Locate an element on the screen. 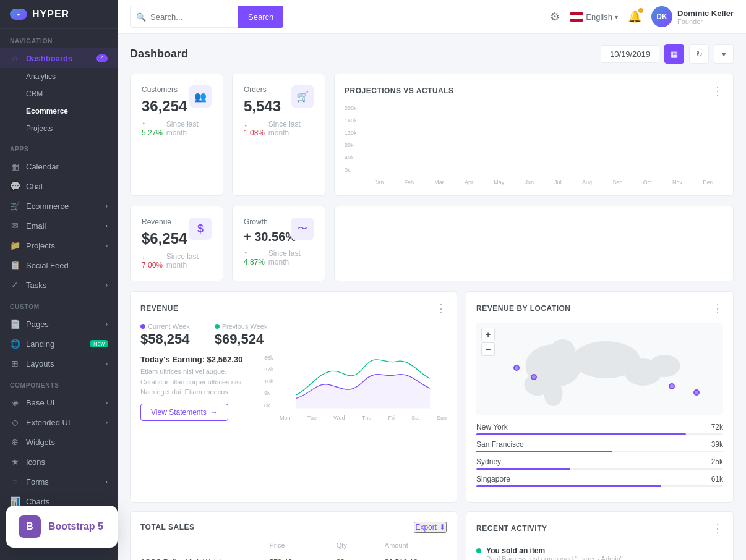  settings-icon: ⚙ is located at coordinates (555, 17).